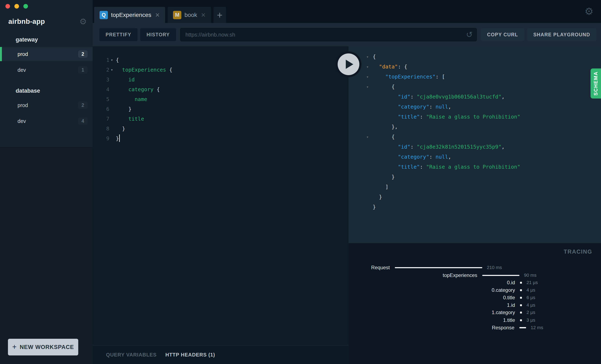 The height and width of the screenshot is (364, 601). What do you see at coordinates (46, 121) in the screenshot?
I see `sidebar-item-database-dev: dev4` at bounding box center [46, 121].